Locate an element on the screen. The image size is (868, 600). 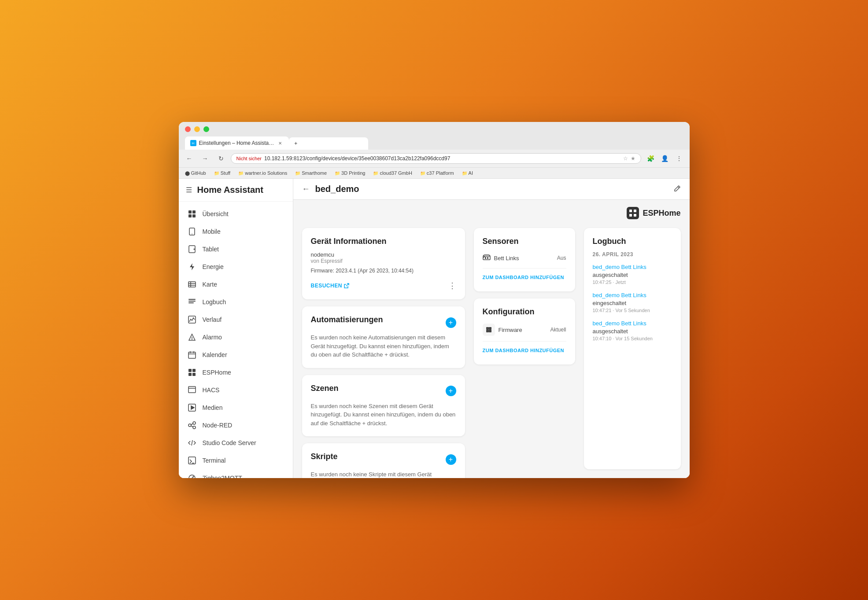
node-red-label: Node-RED is located at coordinates (218, 425).